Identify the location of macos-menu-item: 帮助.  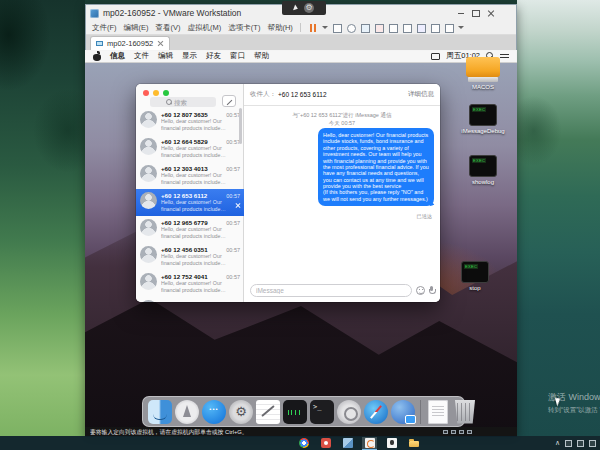
(262, 56).